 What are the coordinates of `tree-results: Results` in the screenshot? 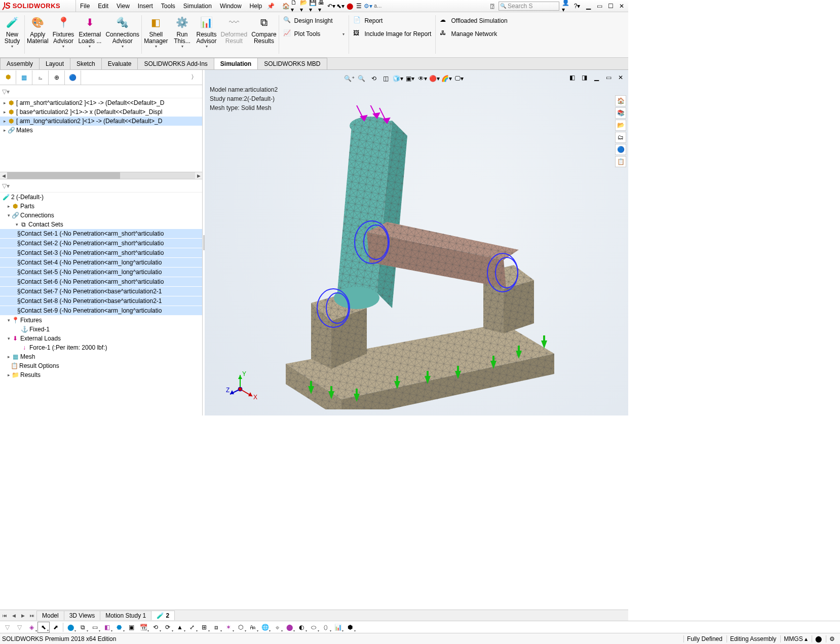 It's located at (30, 375).